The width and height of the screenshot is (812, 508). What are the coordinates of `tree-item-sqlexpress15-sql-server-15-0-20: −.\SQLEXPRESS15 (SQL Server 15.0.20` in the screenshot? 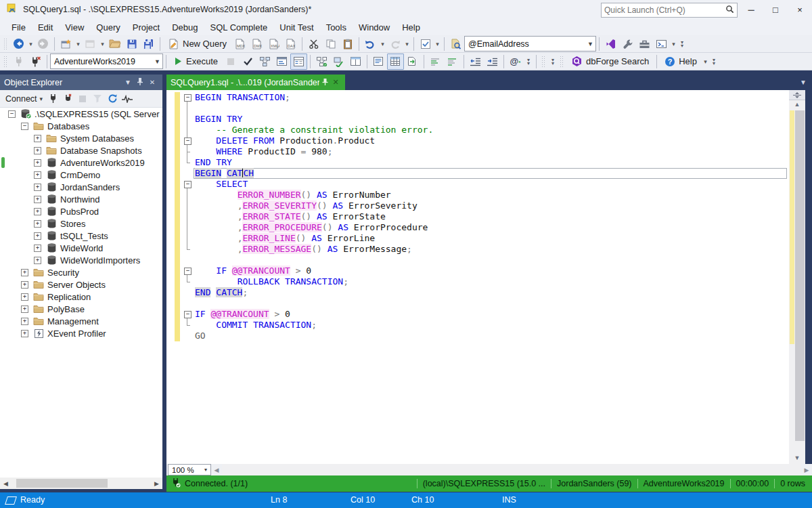 It's located at (81, 114).